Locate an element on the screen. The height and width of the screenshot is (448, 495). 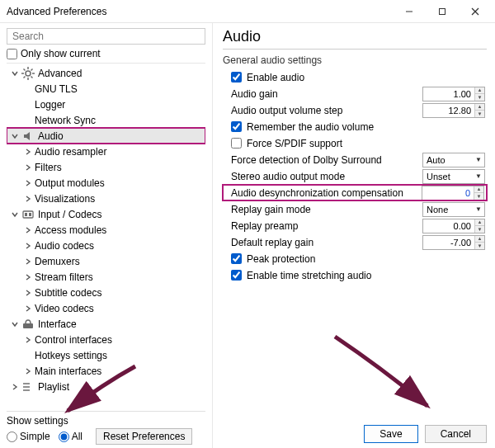
setting-row: Replay preamp0.00▲▼ is located at coordinates (355, 226).